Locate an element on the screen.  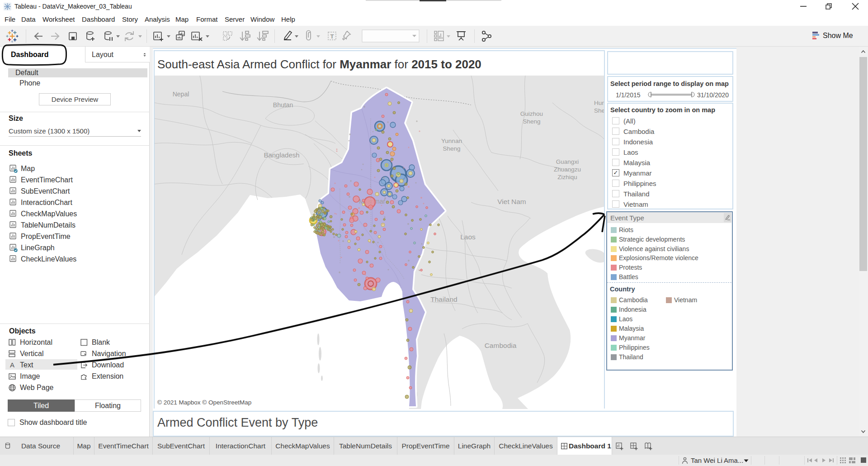
svg-text: © 2021 Mapbox © OpenStreetMap is located at coordinates (204, 403).